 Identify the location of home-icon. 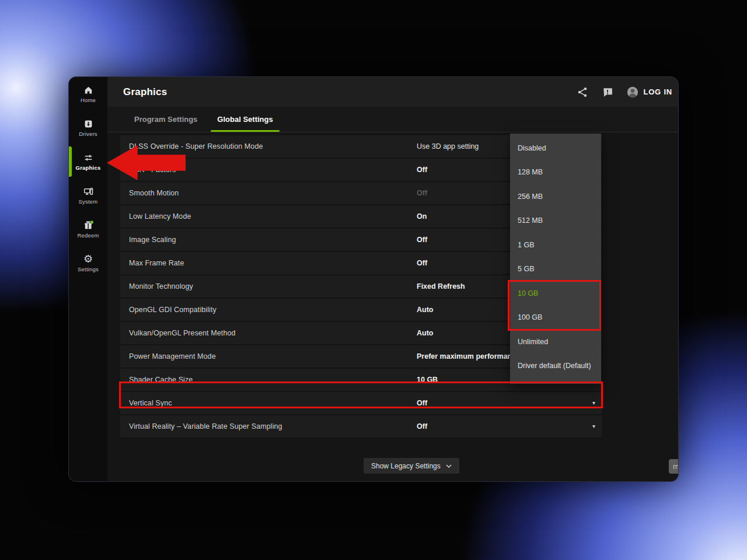
(89, 90).